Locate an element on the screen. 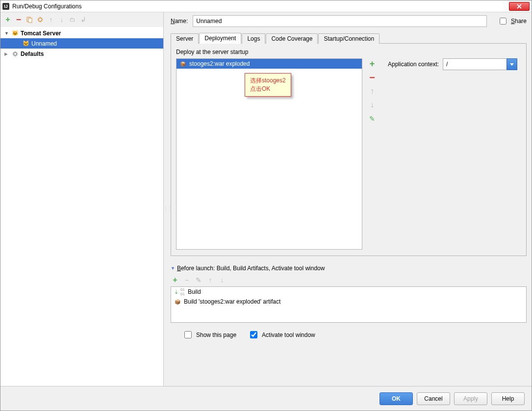 The image size is (532, 411). app-context-dropdown-icon is located at coordinates (512, 64).